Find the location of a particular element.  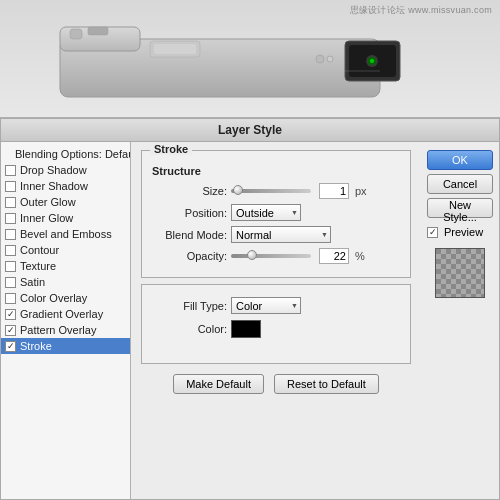

satin-checkbox is located at coordinates (10, 282).